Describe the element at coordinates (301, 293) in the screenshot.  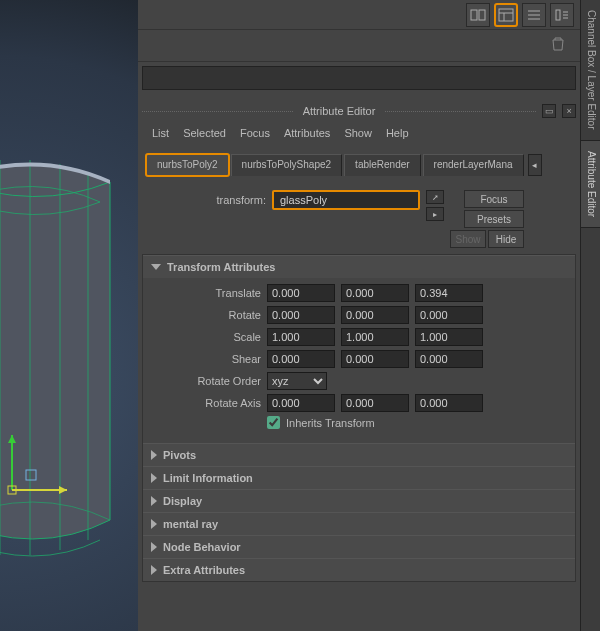
I see `translate-x-input` at that location.